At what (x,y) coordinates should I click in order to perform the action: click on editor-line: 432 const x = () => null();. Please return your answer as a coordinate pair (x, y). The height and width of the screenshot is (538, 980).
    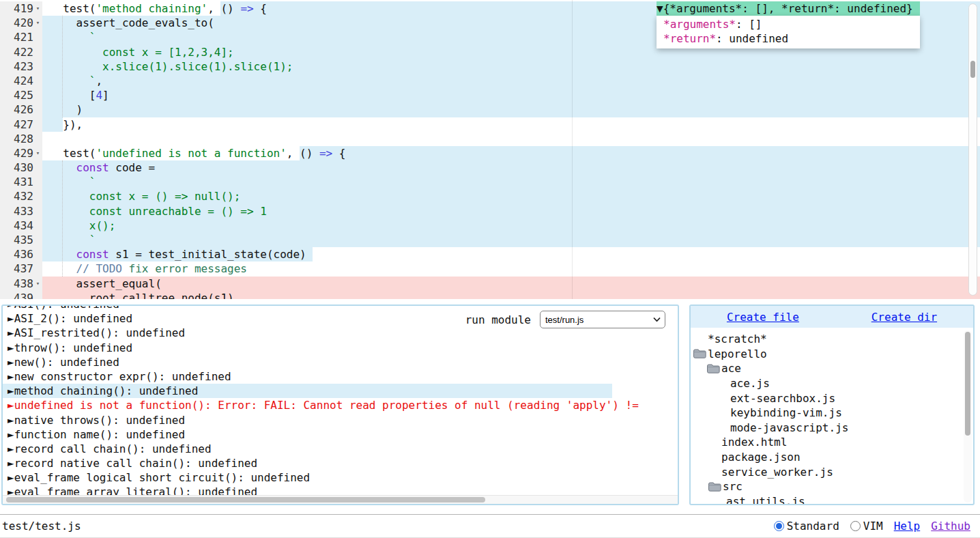
    Looking at the image, I should click on (490, 197).